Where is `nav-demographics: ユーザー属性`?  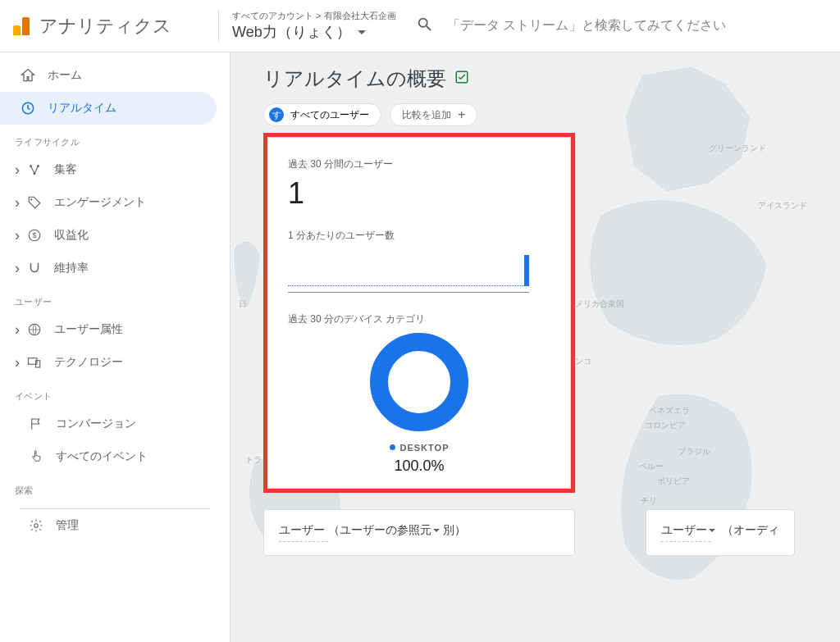
nav-demographics: ユーザー属性 is located at coordinates (108, 330).